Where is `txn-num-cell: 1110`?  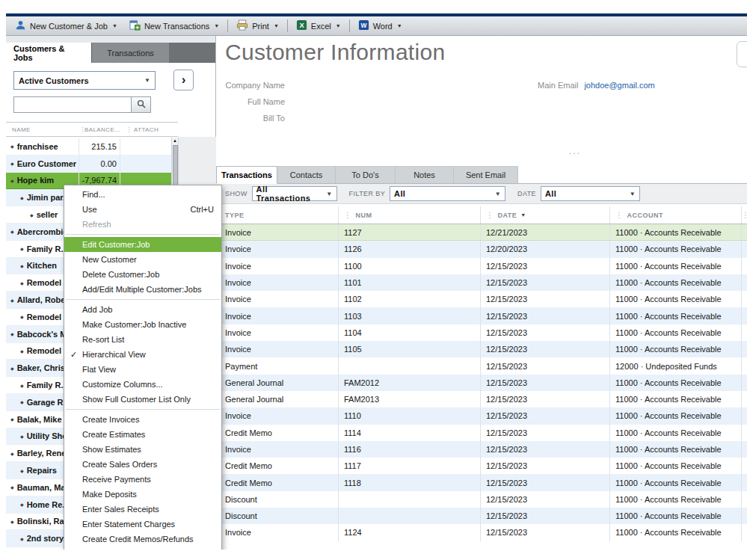 txn-num-cell: 1110 is located at coordinates (410, 416).